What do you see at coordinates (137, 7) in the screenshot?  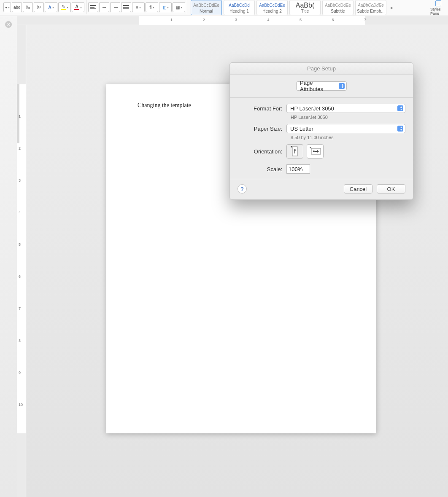 I see `paragraph-group: ≡ ¶ ◧ ▦` at bounding box center [137, 7].